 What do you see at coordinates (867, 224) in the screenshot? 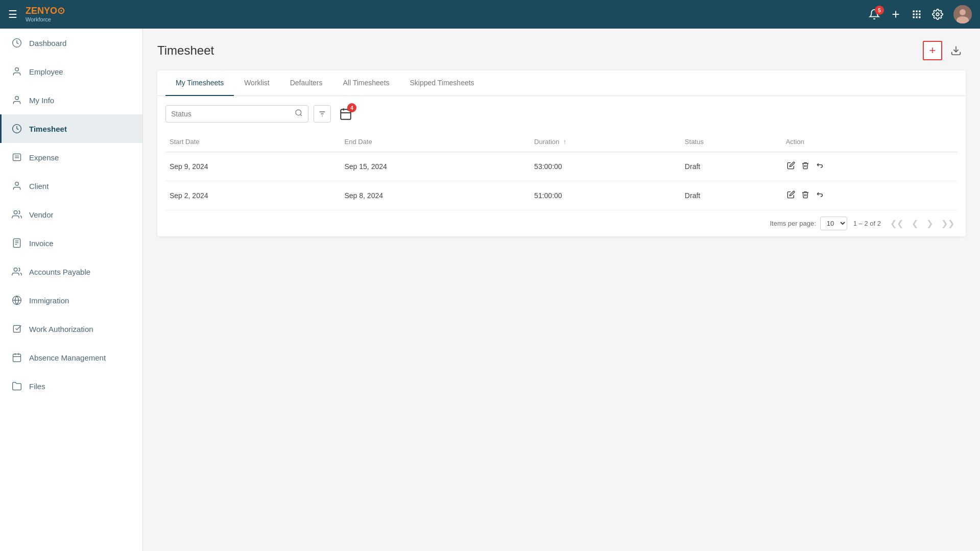
I see `page-info: 1 – 2 of 2` at bounding box center [867, 224].